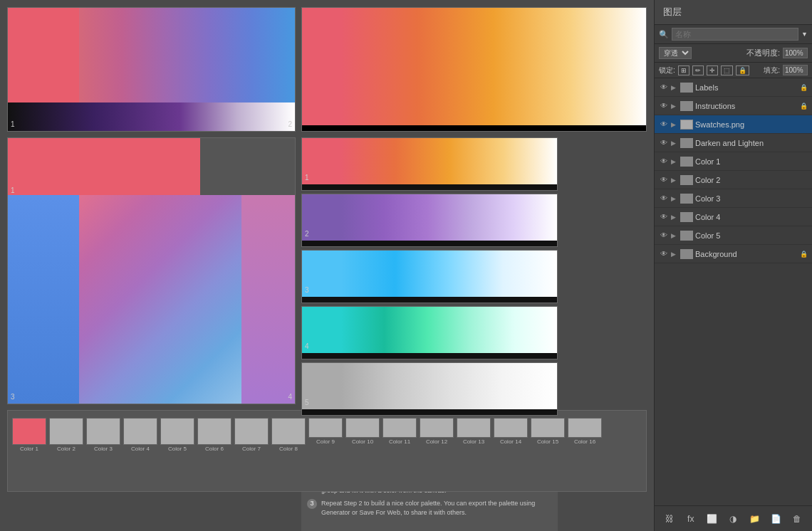  Describe the element at coordinates (734, 217) in the screenshot. I see `layer-item-color4: 👁 ▶ Color 4` at that location.